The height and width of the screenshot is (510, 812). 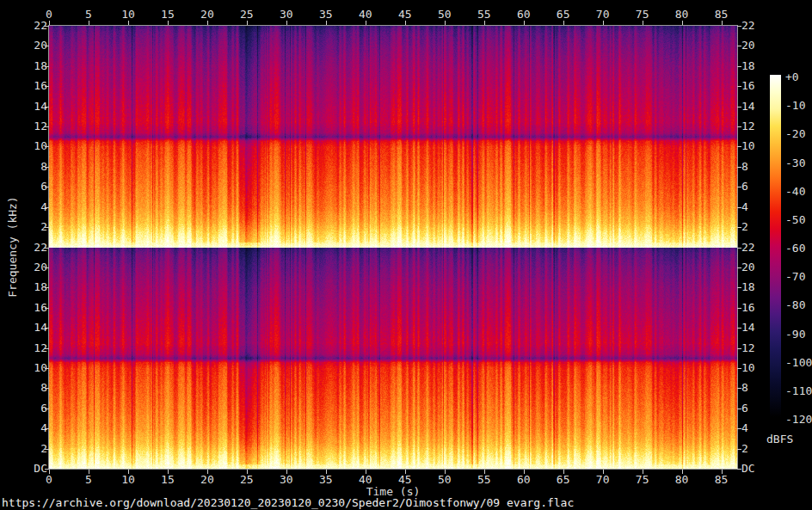 What do you see at coordinates (33, 46) in the screenshot?
I see `freq-tick-label: 20` at bounding box center [33, 46].